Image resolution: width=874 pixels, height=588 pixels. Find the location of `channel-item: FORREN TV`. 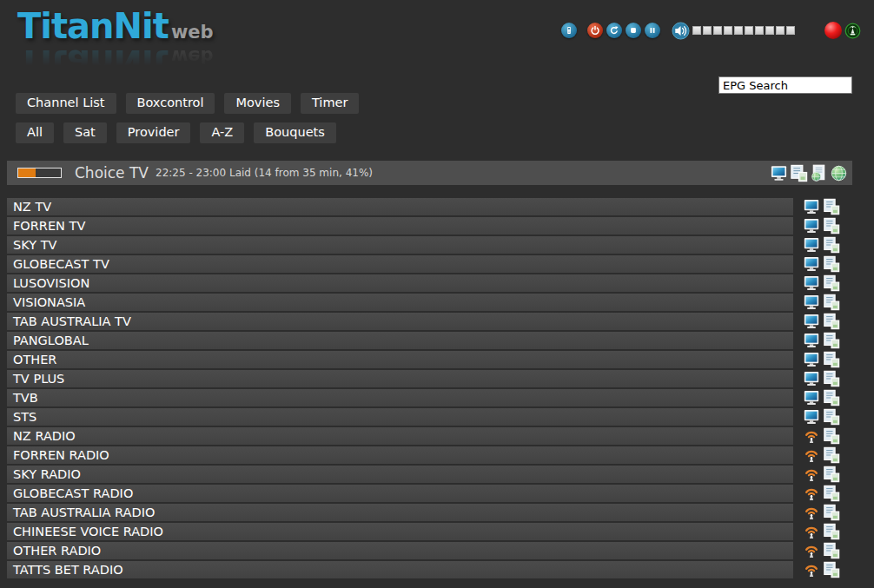

channel-item: FORREN TV is located at coordinates (400, 226).